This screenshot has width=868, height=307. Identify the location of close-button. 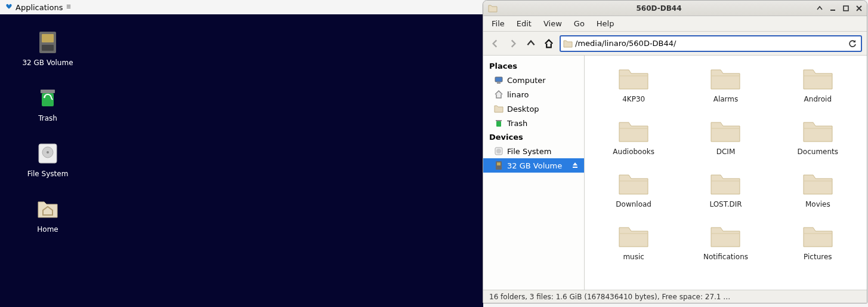
(859, 8).